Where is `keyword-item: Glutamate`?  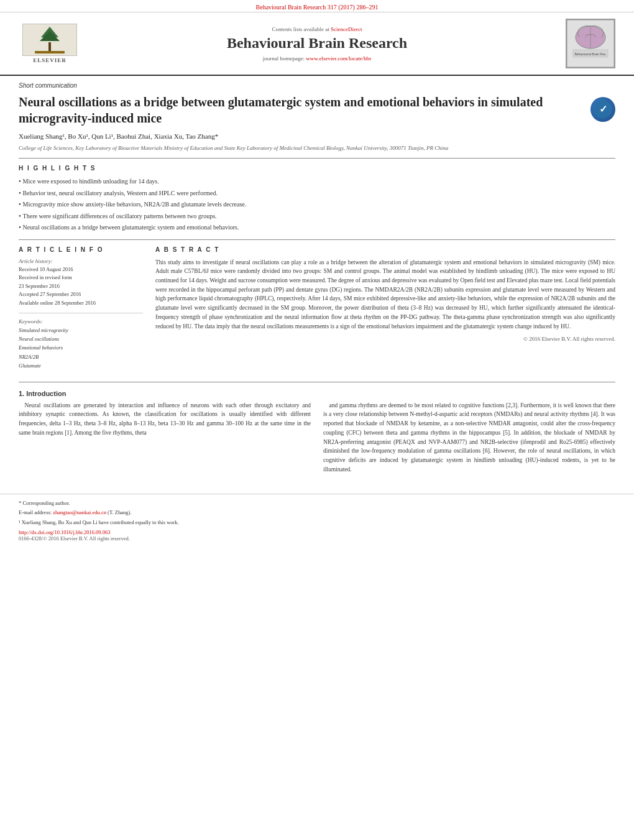 keyword-item: Glutamate is located at coordinates (81, 366).